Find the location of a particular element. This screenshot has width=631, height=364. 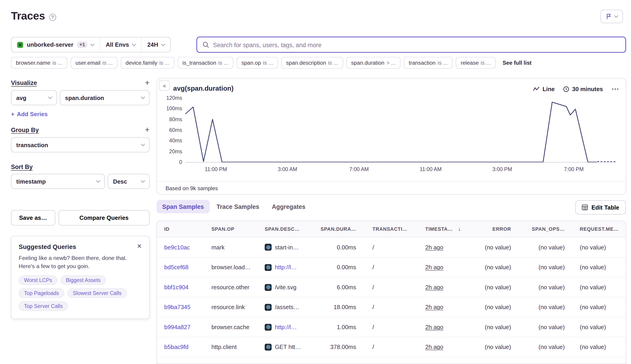

table-row: be9c10ac mark start-in… 0.00ms / 2h ago … is located at coordinates (391, 247).